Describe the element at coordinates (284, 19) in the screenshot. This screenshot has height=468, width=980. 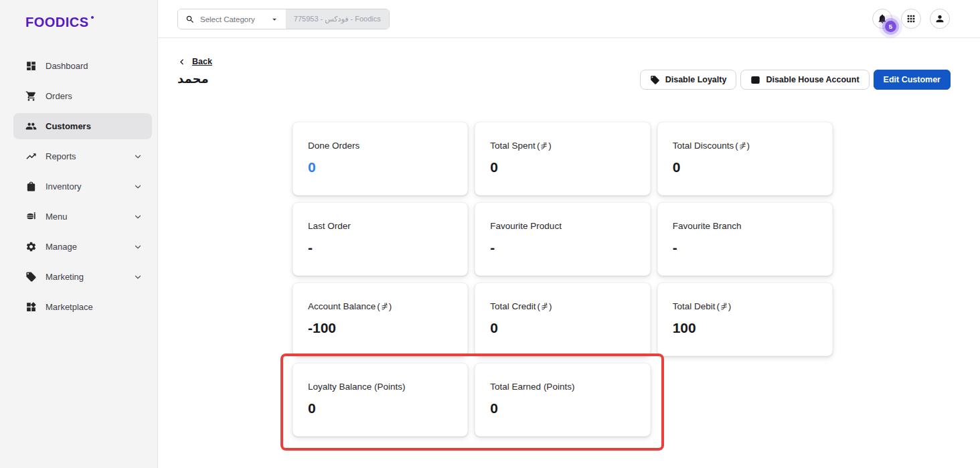
I see `global-search: Select Category 775953 - فودكس - Foodics` at that location.